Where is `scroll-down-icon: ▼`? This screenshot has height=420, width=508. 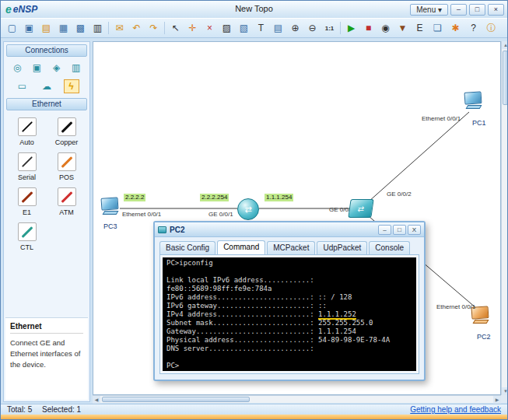 scroll-down-icon: ▼ is located at coordinates (505, 391).